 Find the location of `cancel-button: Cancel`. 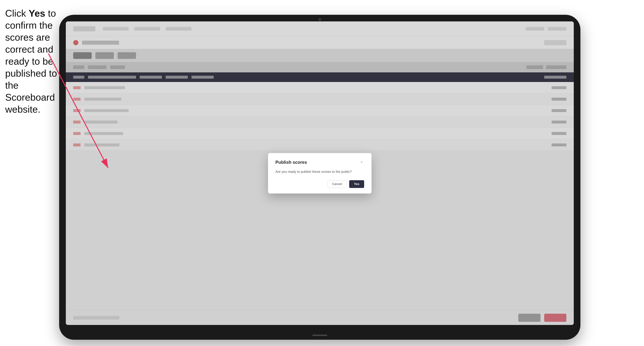

cancel-button: Cancel is located at coordinates (337, 184).